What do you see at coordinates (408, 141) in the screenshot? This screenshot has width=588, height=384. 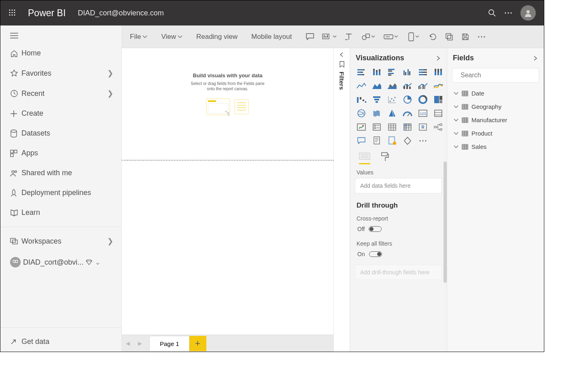 I see `power-apps-visual-icon` at bounding box center [408, 141].